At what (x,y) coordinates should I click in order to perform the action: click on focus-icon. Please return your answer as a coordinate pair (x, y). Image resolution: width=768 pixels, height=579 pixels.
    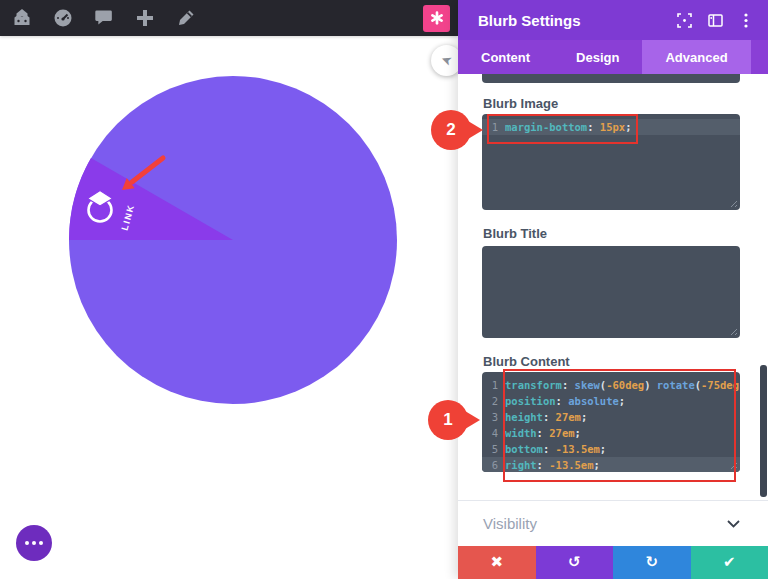
    Looking at the image, I should click on (684, 20).